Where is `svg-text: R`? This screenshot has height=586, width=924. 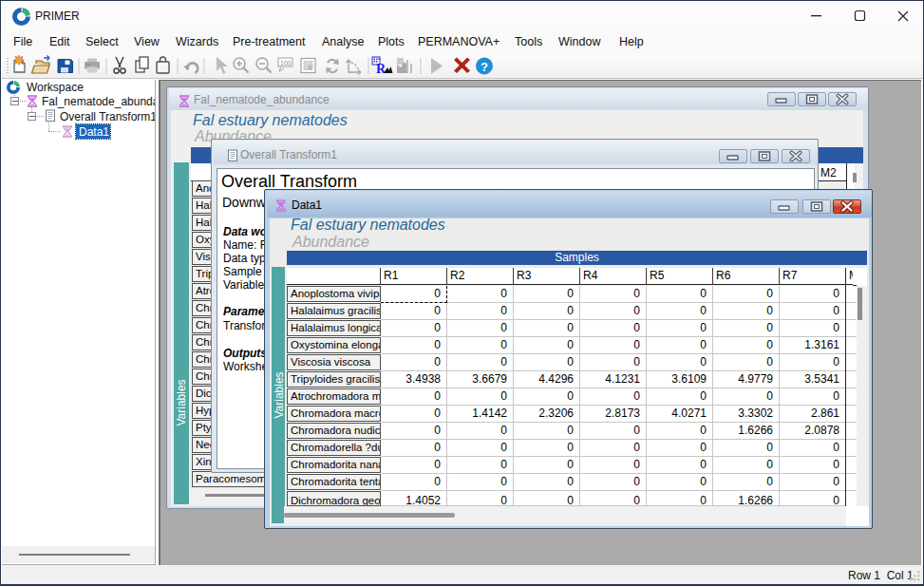
svg-text: R is located at coordinates (382, 68).